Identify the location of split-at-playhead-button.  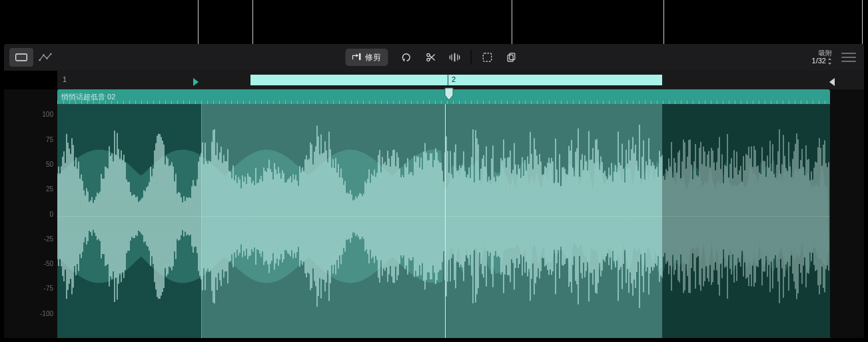
(454, 57).